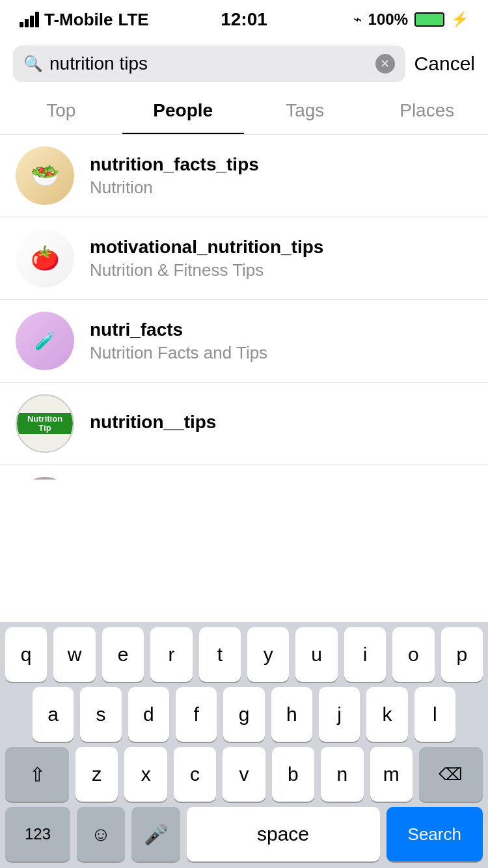 The width and height of the screenshot is (488, 868). Describe the element at coordinates (243, 714) in the screenshot. I see `key-g: g` at that location.